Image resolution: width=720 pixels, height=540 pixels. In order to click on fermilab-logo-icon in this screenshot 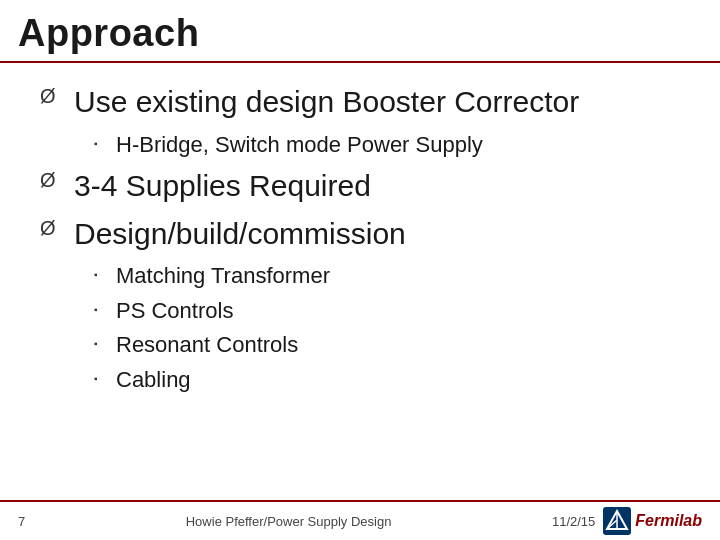, I will do `click(617, 521)`.